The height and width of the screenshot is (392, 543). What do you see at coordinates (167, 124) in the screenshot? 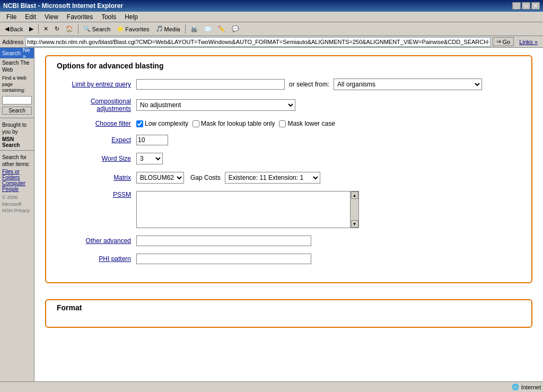
I see `filter-low-complexity-text: Low complexity` at bounding box center [167, 124].